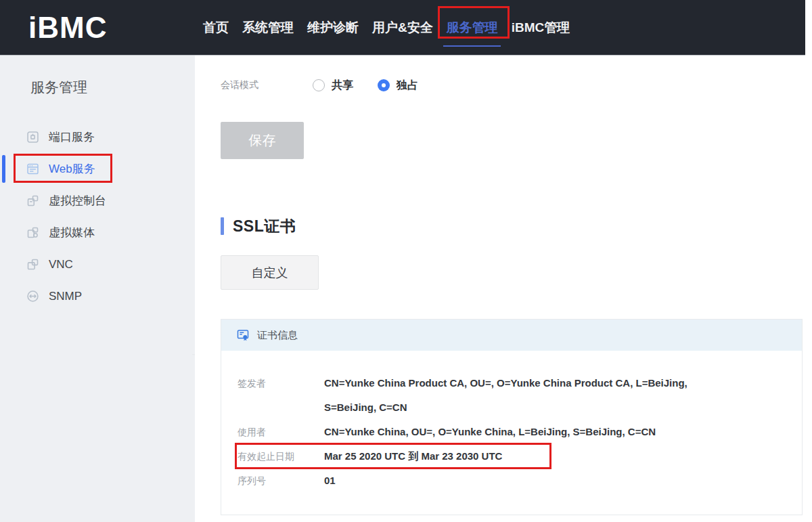  I want to click on cert-row-label: 序列号, so click(281, 481).